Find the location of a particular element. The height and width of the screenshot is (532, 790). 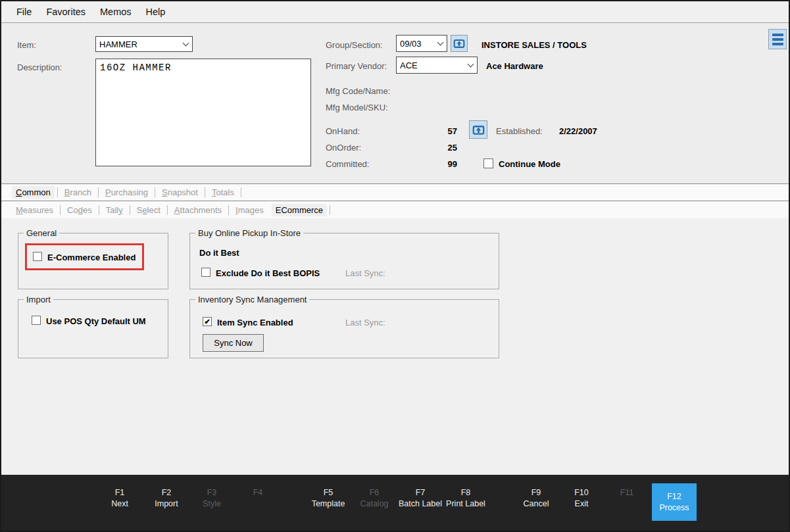

committed-label: Committed: is located at coordinates (347, 164).